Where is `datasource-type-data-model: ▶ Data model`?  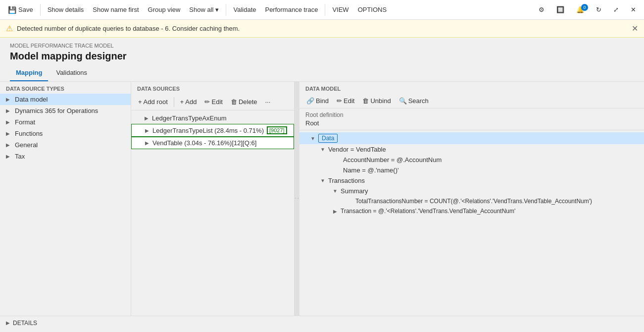 datasource-type-data-model: ▶ Data model is located at coordinates (65, 99).